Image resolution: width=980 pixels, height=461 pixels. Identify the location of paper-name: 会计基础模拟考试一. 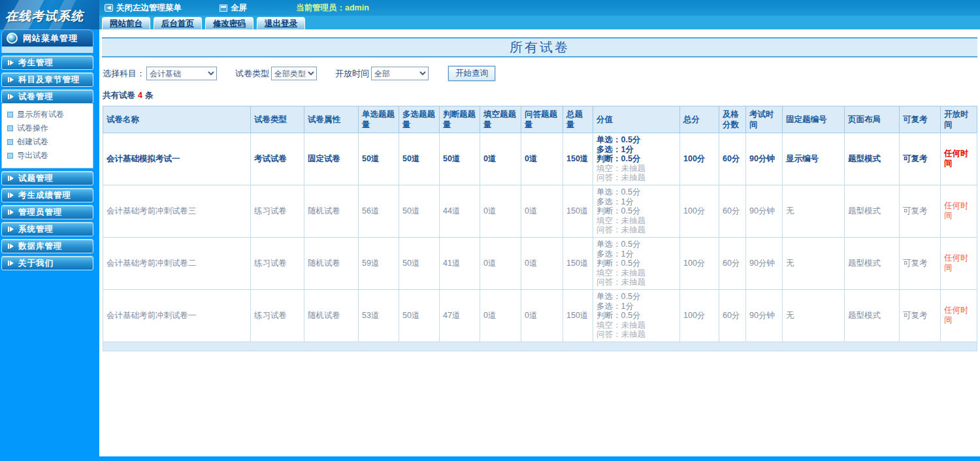
(177, 159).